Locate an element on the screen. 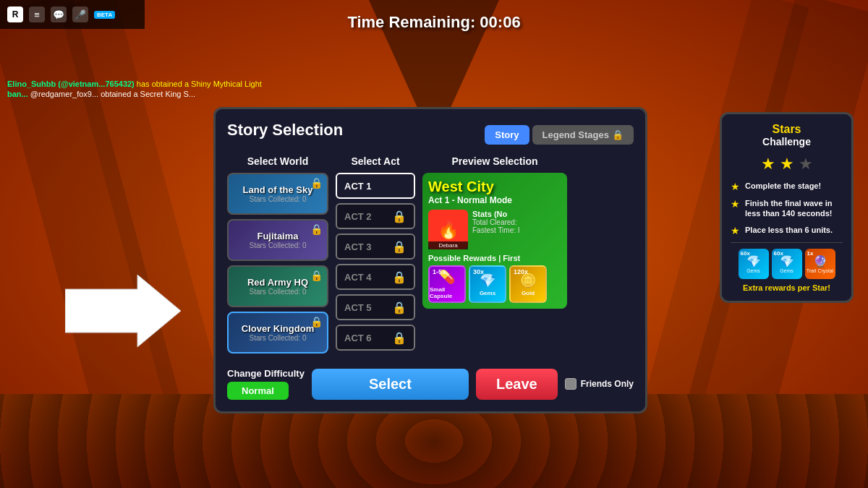 Image resolution: width=868 pixels, height=488 pixels. panel-divider is located at coordinates (787, 243).